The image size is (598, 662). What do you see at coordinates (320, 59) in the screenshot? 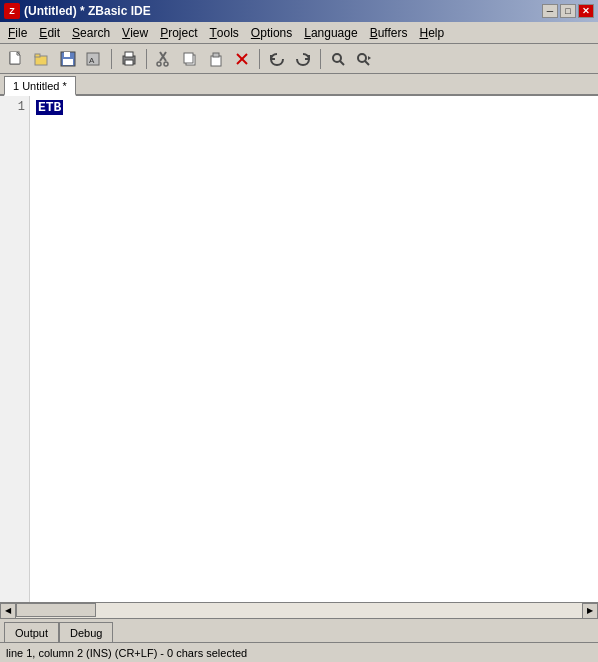
I see `sep4` at bounding box center [320, 59].